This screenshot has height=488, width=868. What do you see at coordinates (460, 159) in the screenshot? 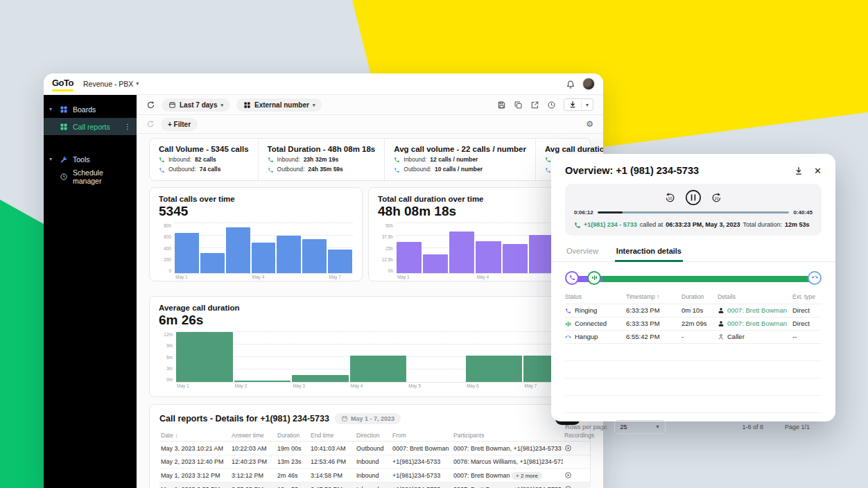
I see `stat-avg-call-volume: Avg call volume - 22 calls / number Inbo…` at bounding box center [460, 159].